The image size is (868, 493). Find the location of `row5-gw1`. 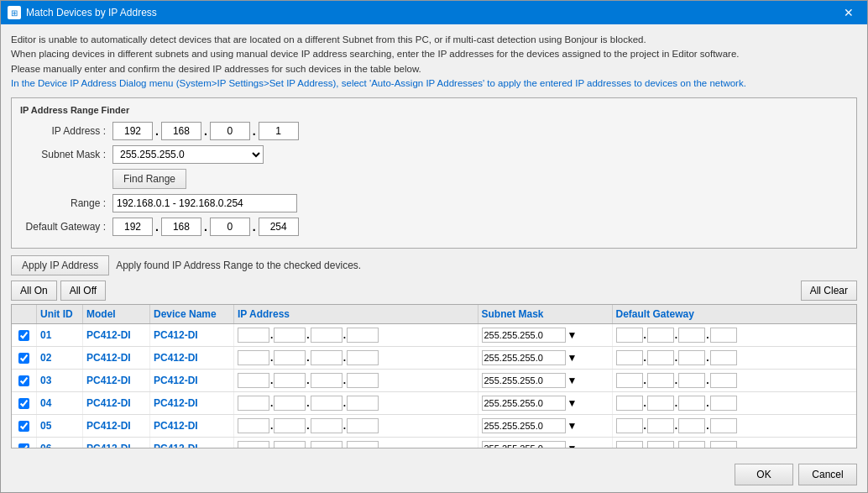

row5-gw1 is located at coordinates (630, 426).